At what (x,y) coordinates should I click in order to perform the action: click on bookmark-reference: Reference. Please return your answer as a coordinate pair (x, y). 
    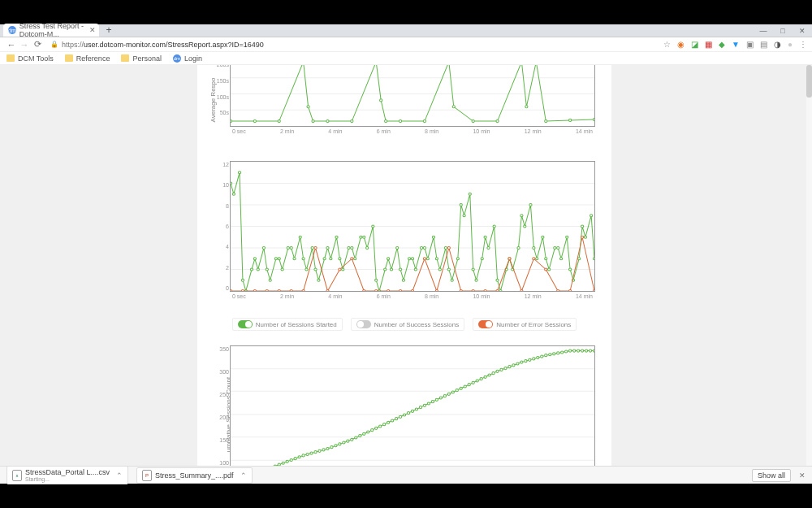
    Looking at the image, I should click on (88, 59).